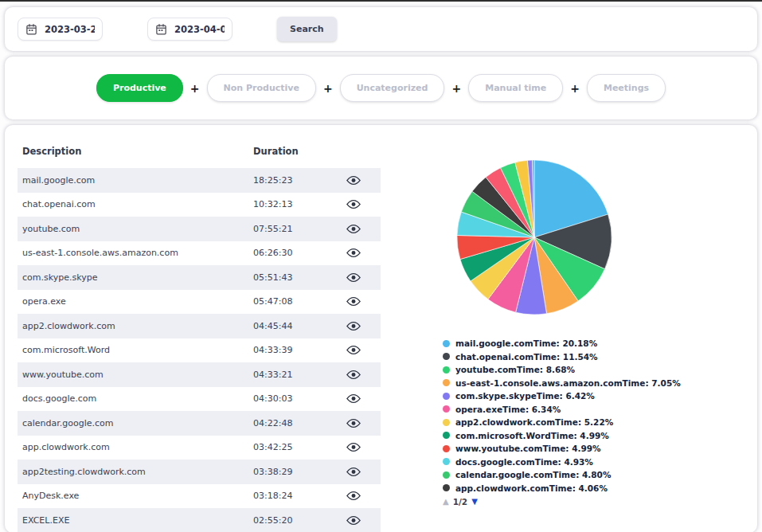 The height and width of the screenshot is (532, 762). Describe the element at coordinates (594, 475) in the screenshot. I see `legend-item: calendar.google.comTime: 4.80%` at that location.